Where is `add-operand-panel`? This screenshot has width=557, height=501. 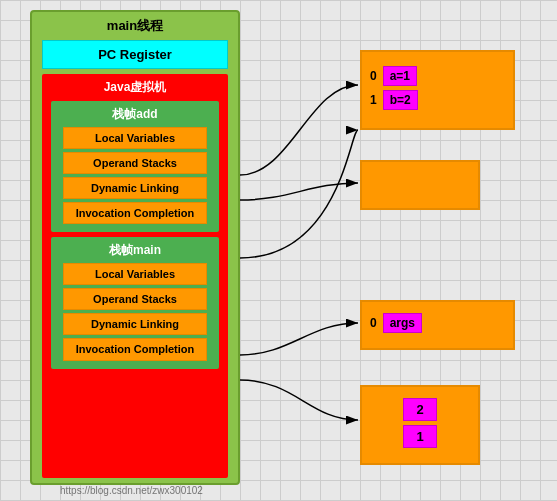 add-operand-panel is located at coordinates (420, 185).